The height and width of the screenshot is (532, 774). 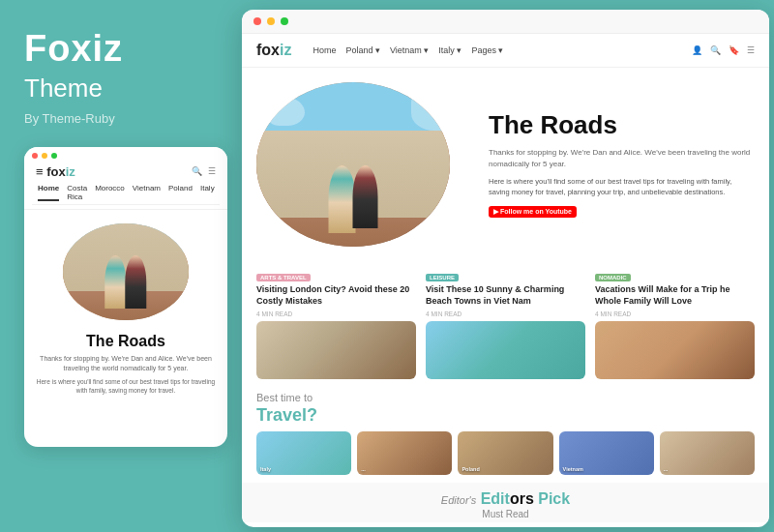 I want to click on nav-italy: Italy ▾, so click(x=450, y=50).